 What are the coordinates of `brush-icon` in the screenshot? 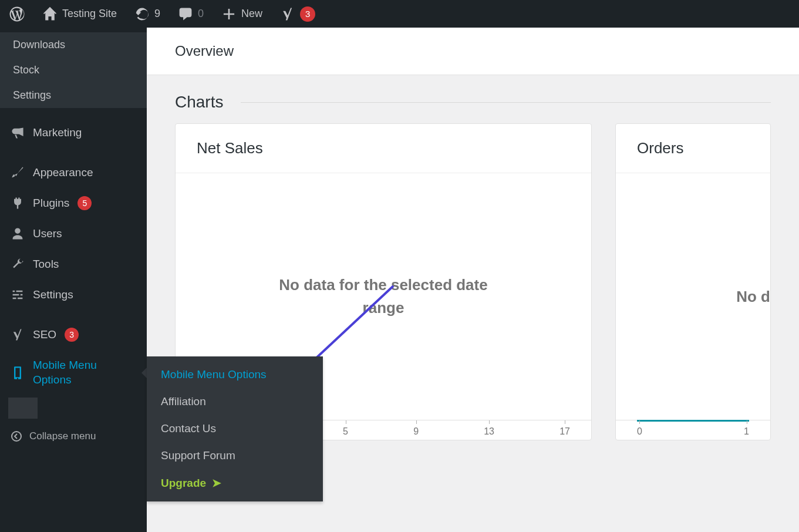 It's located at (18, 173).